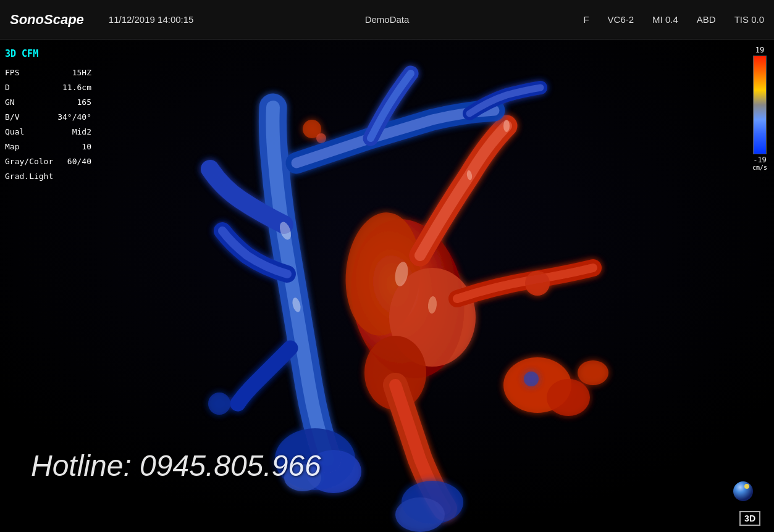 This screenshot has width=774, height=532. I want to click on mi-label: MI 0.4, so click(665, 20).